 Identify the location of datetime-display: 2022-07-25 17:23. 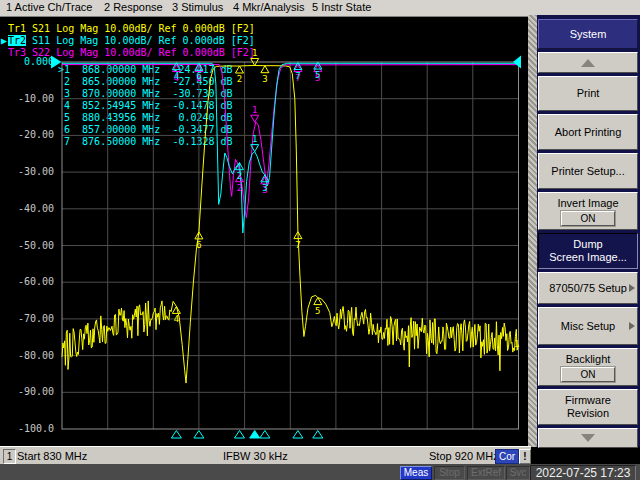
(583, 472).